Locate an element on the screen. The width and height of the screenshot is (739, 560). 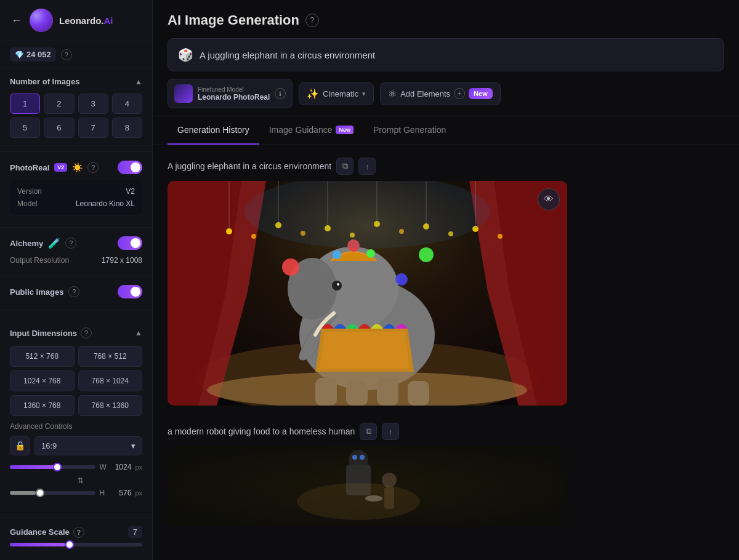
photoreal-row: PhotoReal V2 ☀️ ? is located at coordinates (76, 167).